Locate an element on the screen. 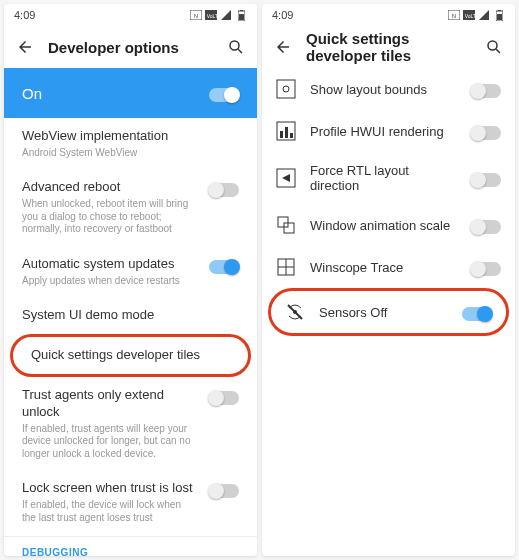 The width and height of the screenshot is (519, 560). setting-trust-extend: Trust agents only extend unlockIf enable… is located at coordinates (130, 424).